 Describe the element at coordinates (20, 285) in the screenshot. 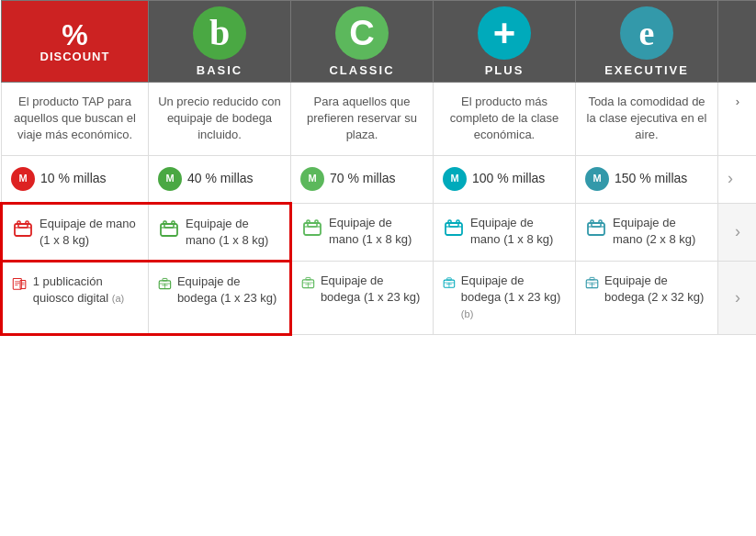

I see `publication-icon` at that location.